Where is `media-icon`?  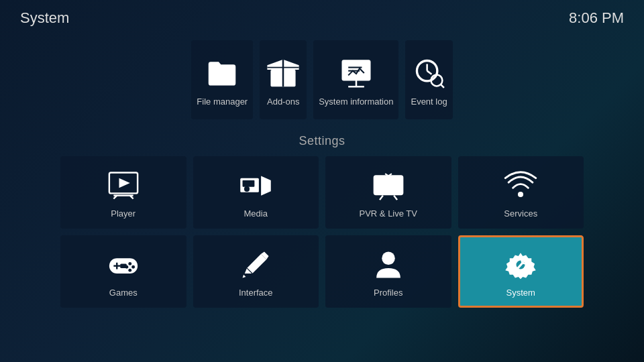 media-icon is located at coordinates (256, 186).